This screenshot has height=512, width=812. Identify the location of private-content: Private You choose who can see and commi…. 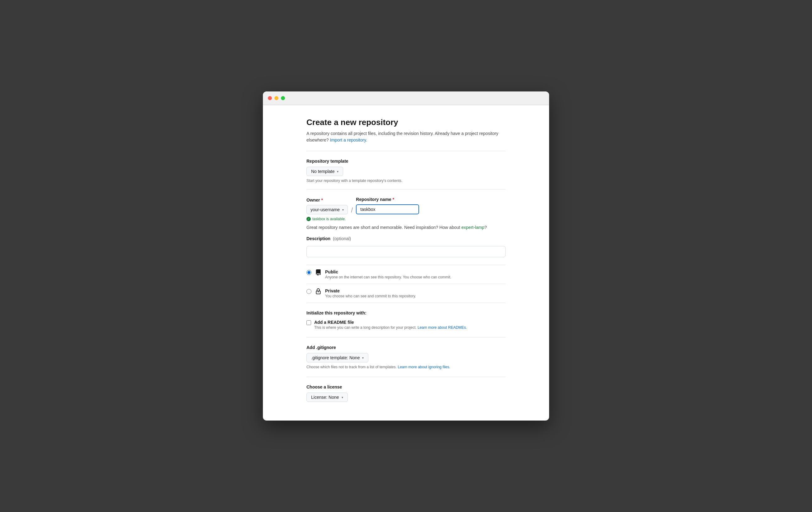
(415, 293).